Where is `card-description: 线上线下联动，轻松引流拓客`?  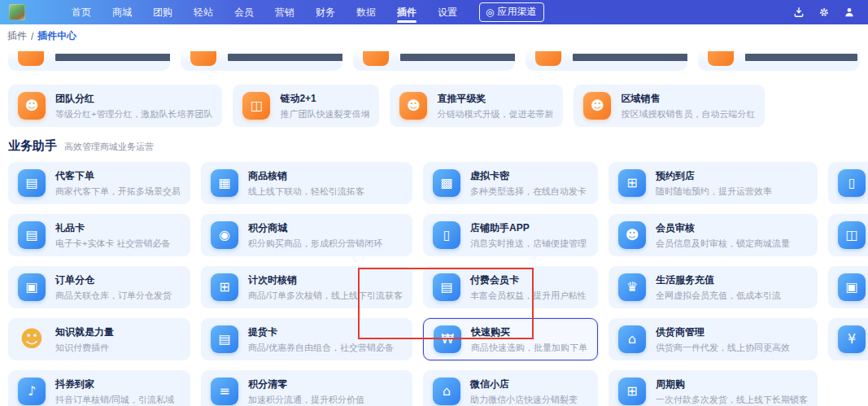
card-description: 线上线下联动，轻松引流拓客 is located at coordinates (306, 192).